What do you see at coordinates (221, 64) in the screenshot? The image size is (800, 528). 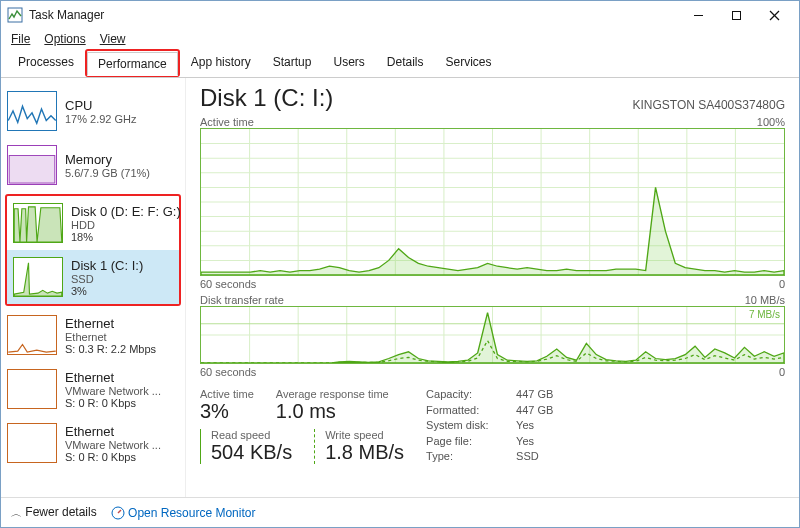 I see `tab-app-history: App history` at bounding box center [221, 64].